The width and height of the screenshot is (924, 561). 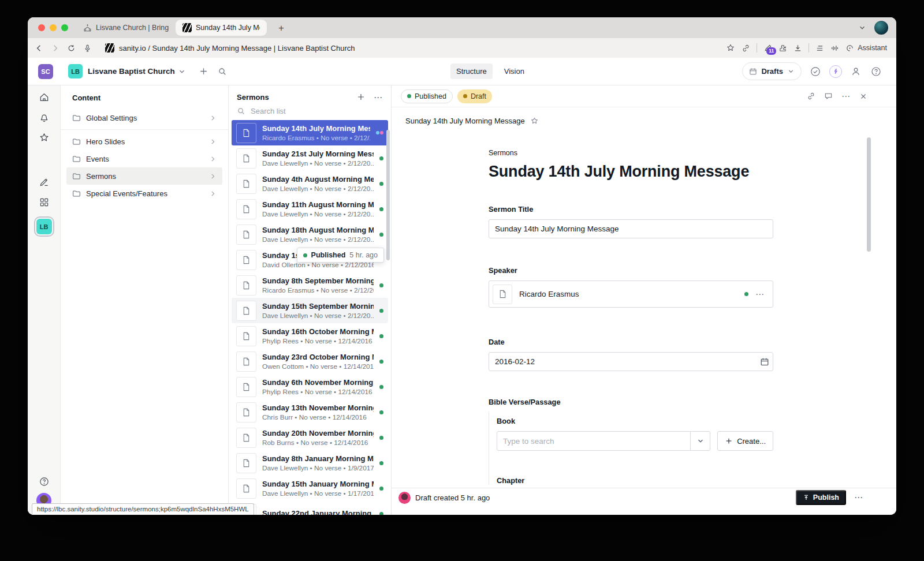 I want to click on sermon-list-item: Sunday 8th January Morning Mess... Dave …, so click(x=310, y=463).